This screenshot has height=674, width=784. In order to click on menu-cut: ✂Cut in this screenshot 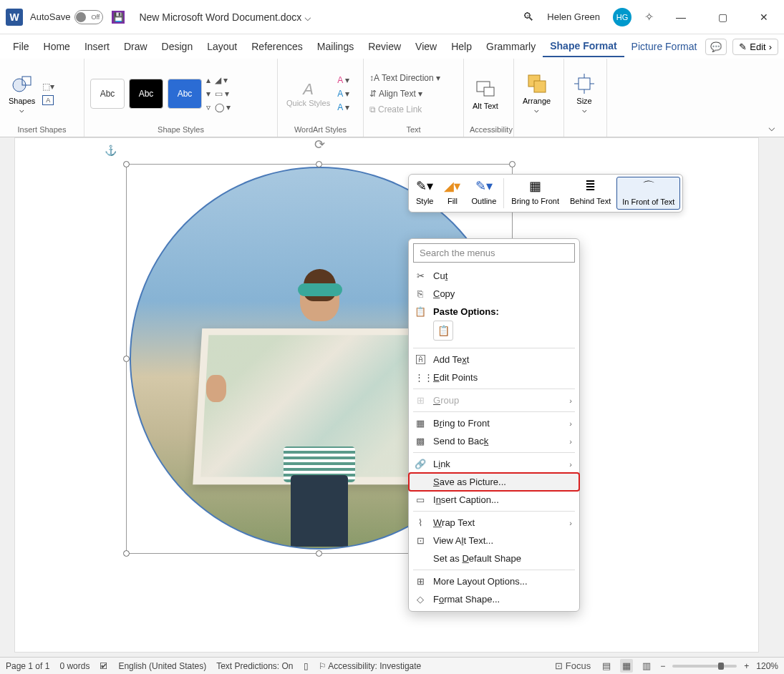, I will do `click(494, 276)`.